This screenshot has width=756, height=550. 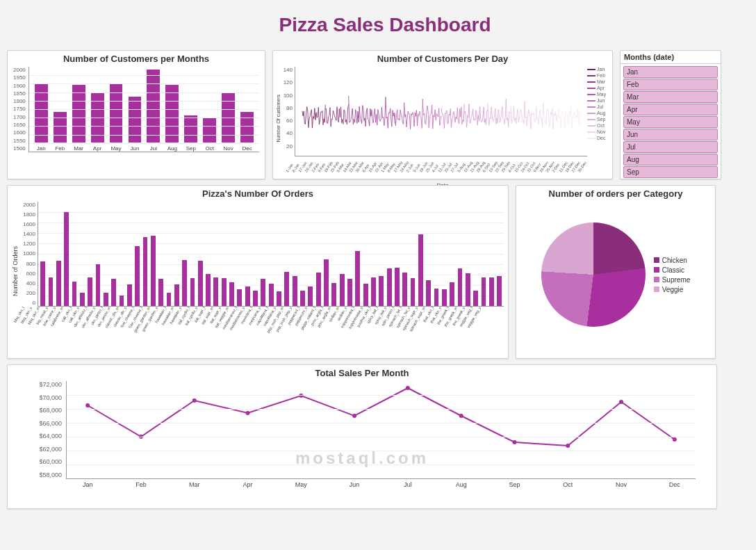 I want to click on slicer-item-jan: Jan, so click(x=671, y=72).